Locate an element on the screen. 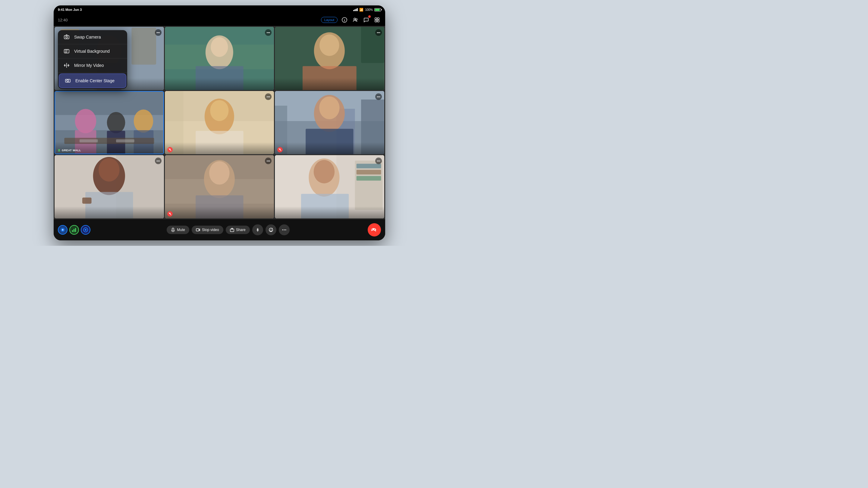 This screenshot has height=488, width=868. menu-item-swap-camera: Swap Camera is located at coordinates (92, 37).